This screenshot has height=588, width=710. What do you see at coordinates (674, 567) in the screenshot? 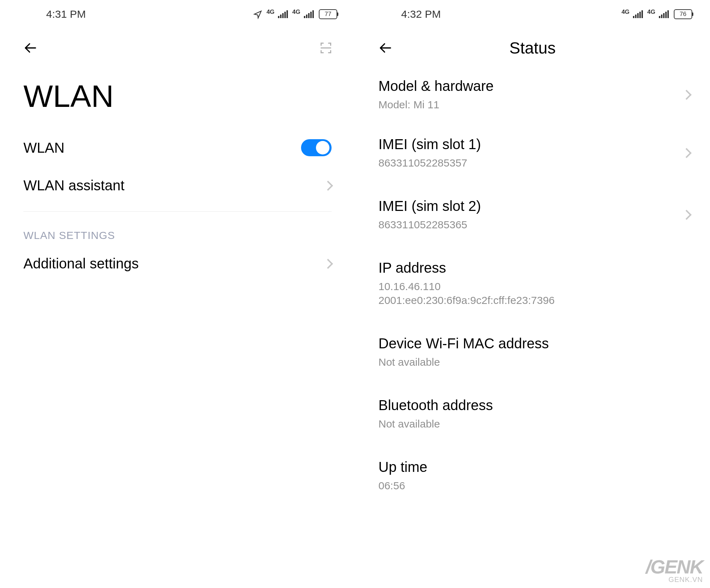
I see `watermark-brand: /GENK` at bounding box center [674, 567].